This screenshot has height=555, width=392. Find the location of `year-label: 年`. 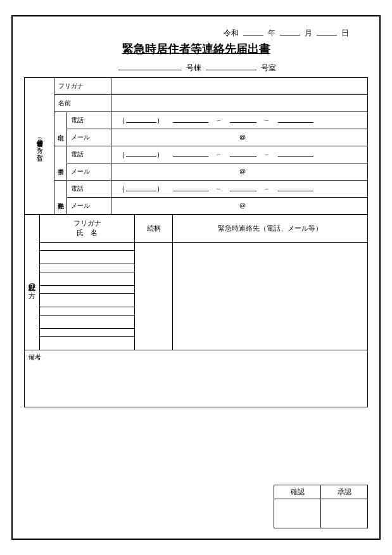

year-label: 年 is located at coordinates (272, 33).